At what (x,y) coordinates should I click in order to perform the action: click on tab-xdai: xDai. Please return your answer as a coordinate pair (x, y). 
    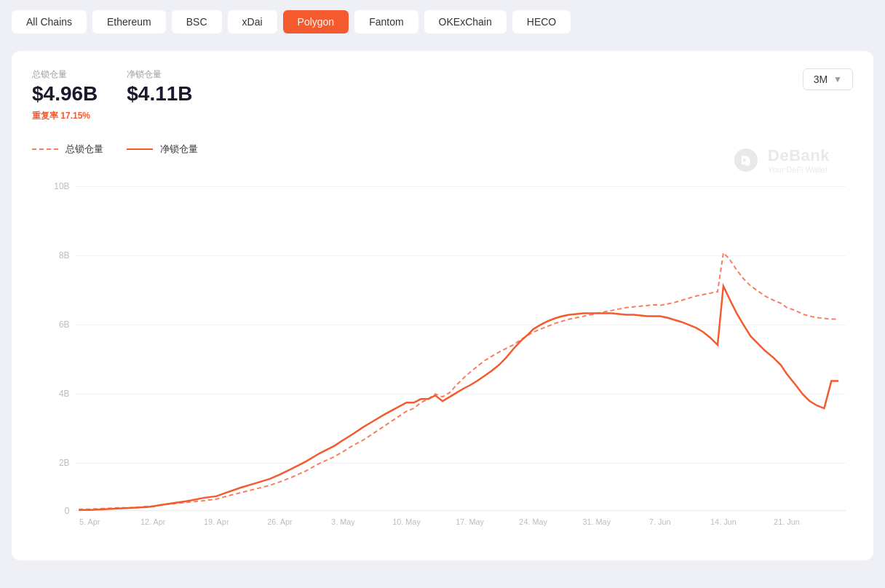
    Looking at the image, I should click on (253, 22).